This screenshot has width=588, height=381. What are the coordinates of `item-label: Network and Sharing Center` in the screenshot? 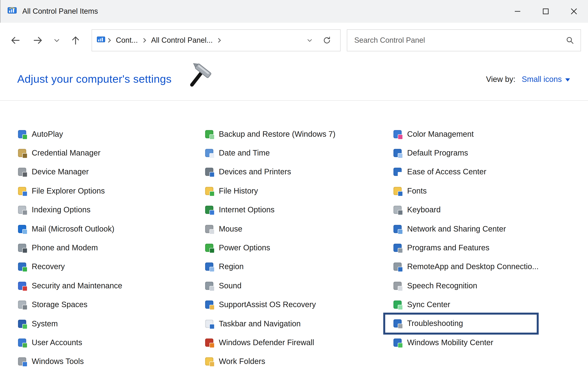 It's located at (457, 229).